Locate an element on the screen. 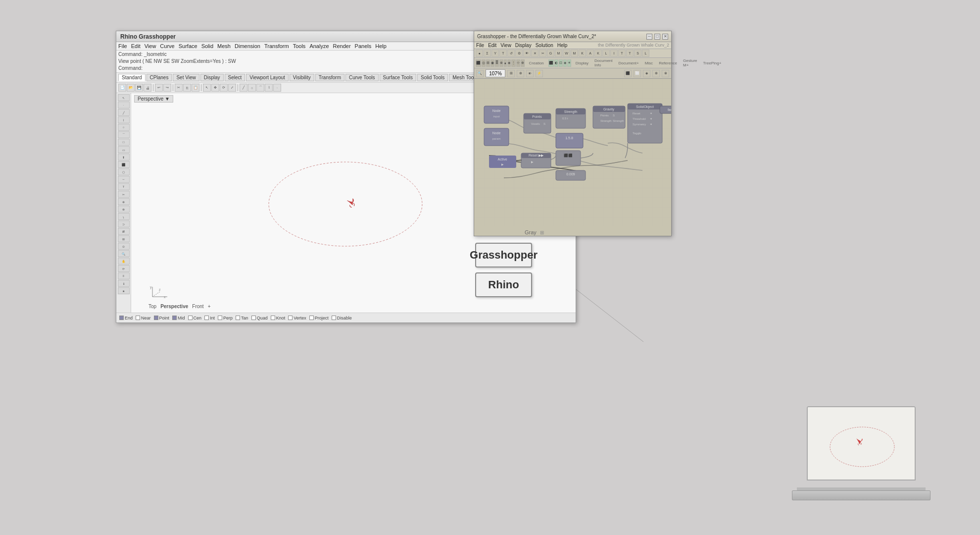 The height and width of the screenshot is (535, 980). gh-tb-i: I is located at coordinates (614, 54).